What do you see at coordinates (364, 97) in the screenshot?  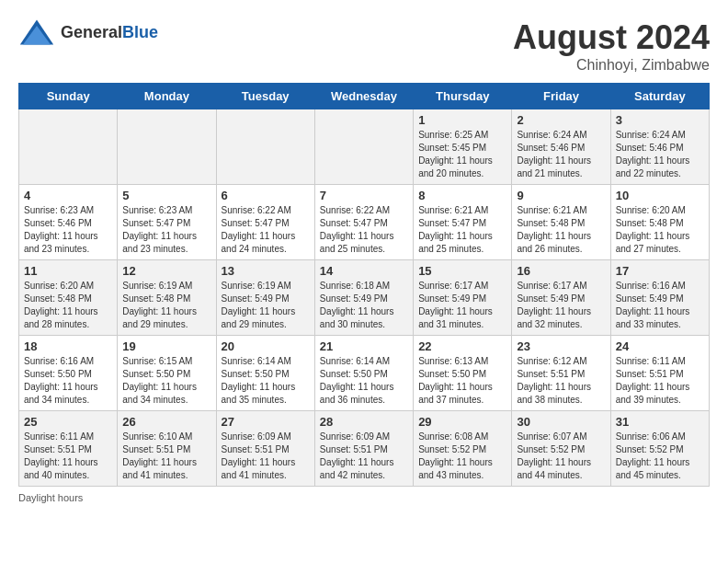 I see `calendar-header: Sunday Monday Tuesday Wednesday Thursday…` at bounding box center [364, 97].